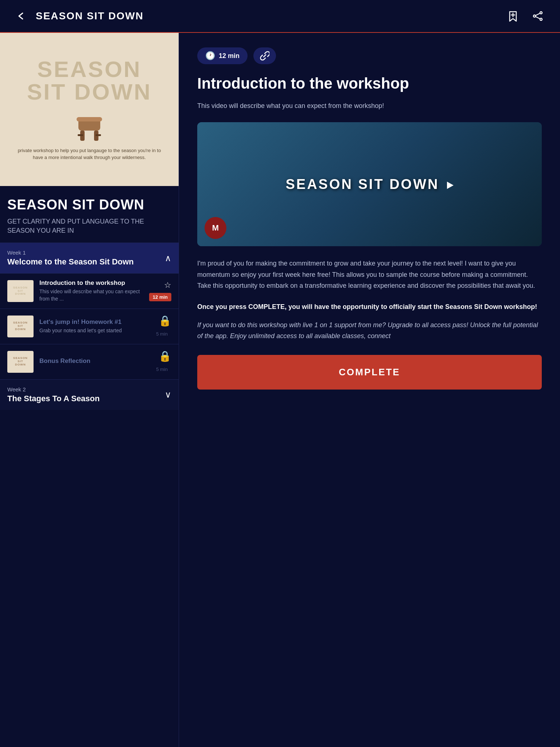 The height and width of the screenshot is (747, 560). Describe the element at coordinates (215, 228) in the screenshot. I see `video-avatar: M` at that location.